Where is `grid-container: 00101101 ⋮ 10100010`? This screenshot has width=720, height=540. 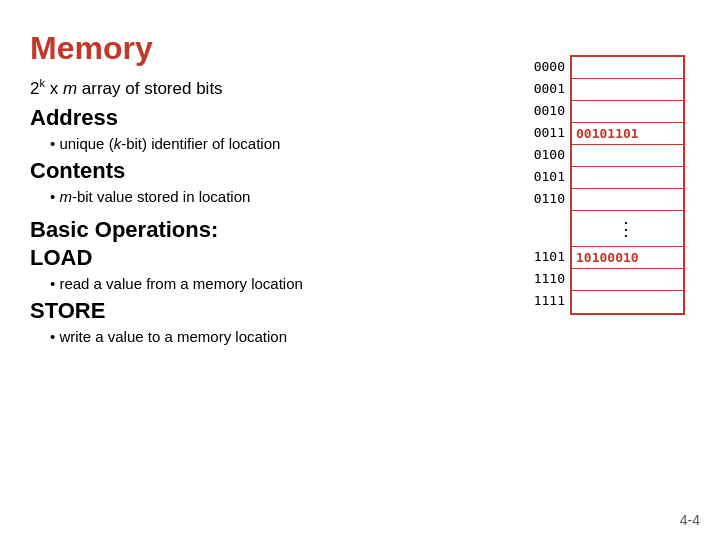 grid-container: 00101101 ⋮ 10100010 is located at coordinates (628, 185).